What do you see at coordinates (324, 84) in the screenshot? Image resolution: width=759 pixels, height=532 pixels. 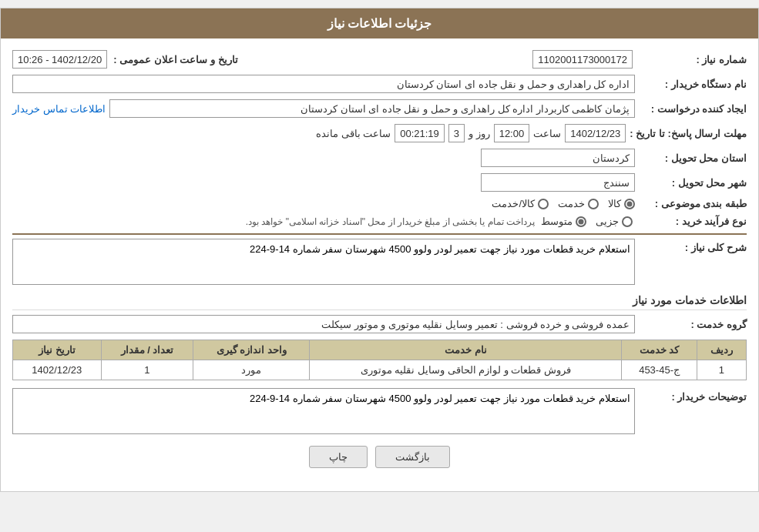 I see `buyer-org-value: اداره کل راهداری و حمل و نقل جاده ای است…` at bounding box center [324, 84].